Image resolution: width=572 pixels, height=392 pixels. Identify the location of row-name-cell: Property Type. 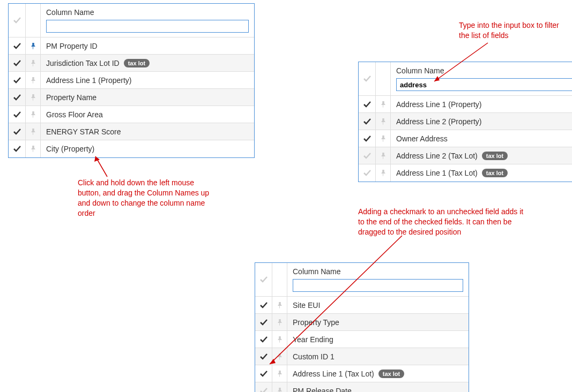
(378, 322).